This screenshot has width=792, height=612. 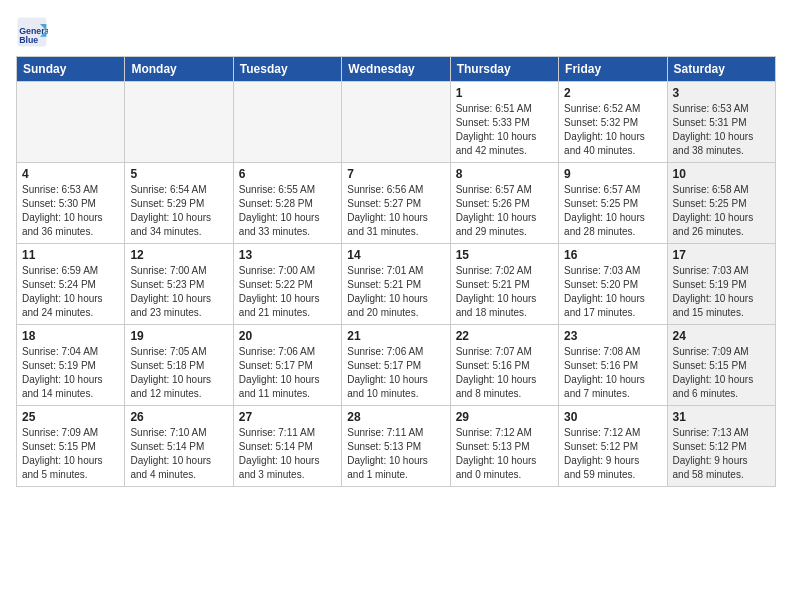 What do you see at coordinates (388, 292) in the screenshot?
I see `day-info: Sunrise: 7:01 AM Sunset: 5:21 PM Dayligh…` at bounding box center [388, 292].